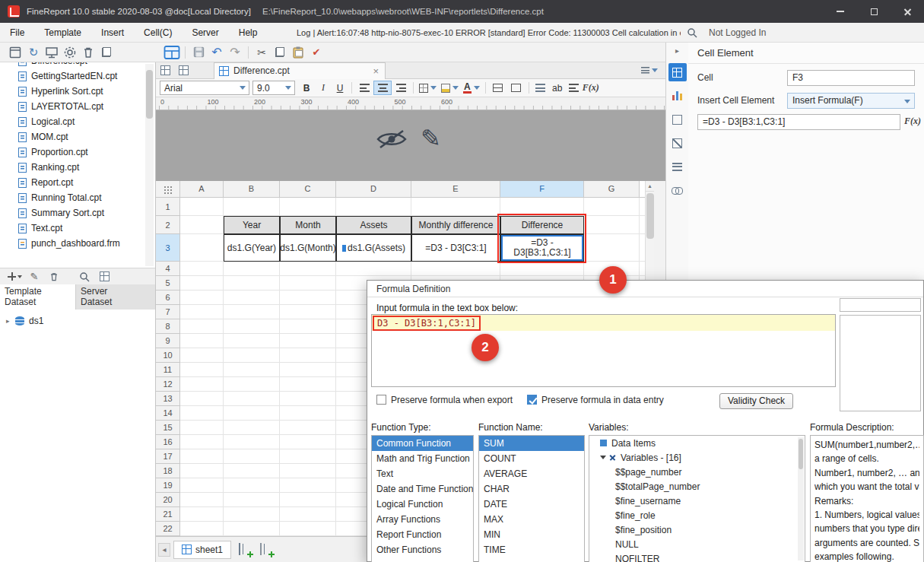 The height and width of the screenshot is (562, 924). What do you see at coordinates (401, 88) in the screenshot?
I see `align-right-button` at bounding box center [401, 88].